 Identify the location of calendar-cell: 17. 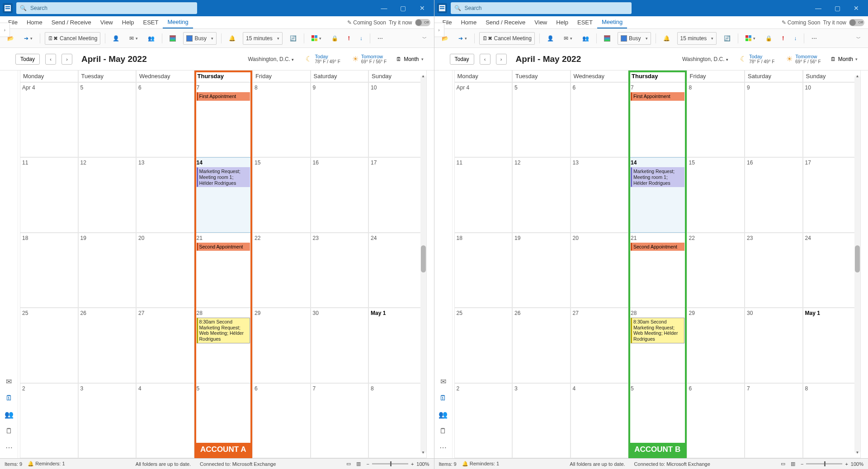
(398, 195).